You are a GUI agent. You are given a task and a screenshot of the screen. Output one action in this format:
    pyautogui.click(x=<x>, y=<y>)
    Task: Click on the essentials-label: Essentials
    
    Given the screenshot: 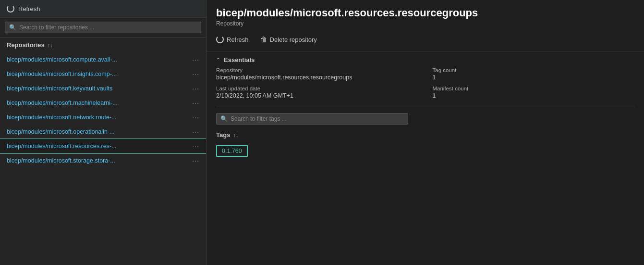 What is the action you would take?
    pyautogui.click(x=239, y=60)
    